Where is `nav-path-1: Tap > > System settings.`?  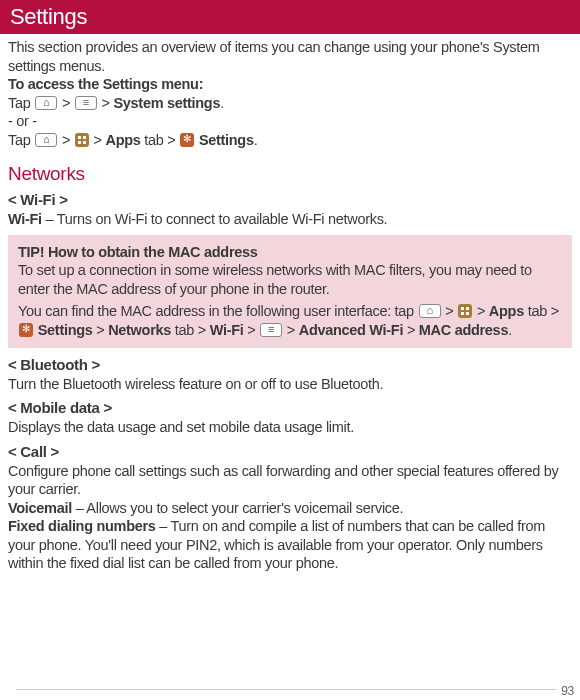 nav-path-1: Tap > > System settings. is located at coordinates (290, 104).